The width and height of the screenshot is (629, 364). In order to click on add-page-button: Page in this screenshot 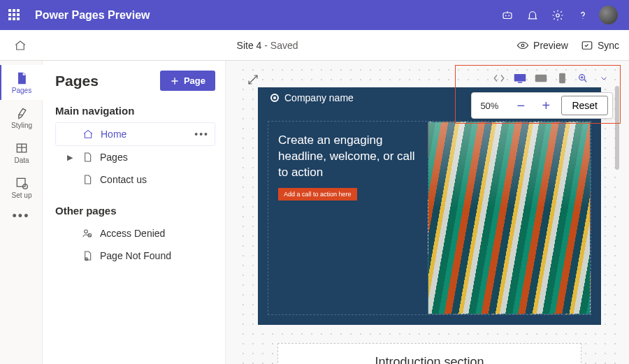, I will do `click(187, 81)`.